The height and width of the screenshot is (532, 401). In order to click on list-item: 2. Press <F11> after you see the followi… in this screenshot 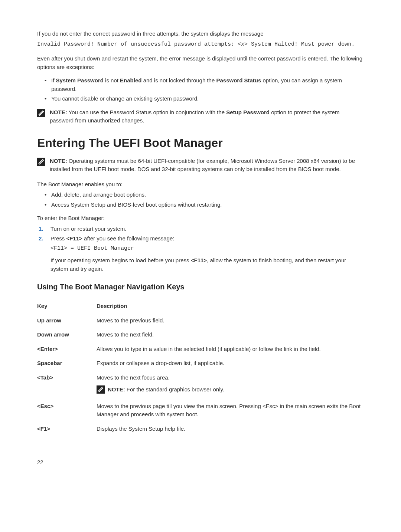, I will do `click(201, 254)`.